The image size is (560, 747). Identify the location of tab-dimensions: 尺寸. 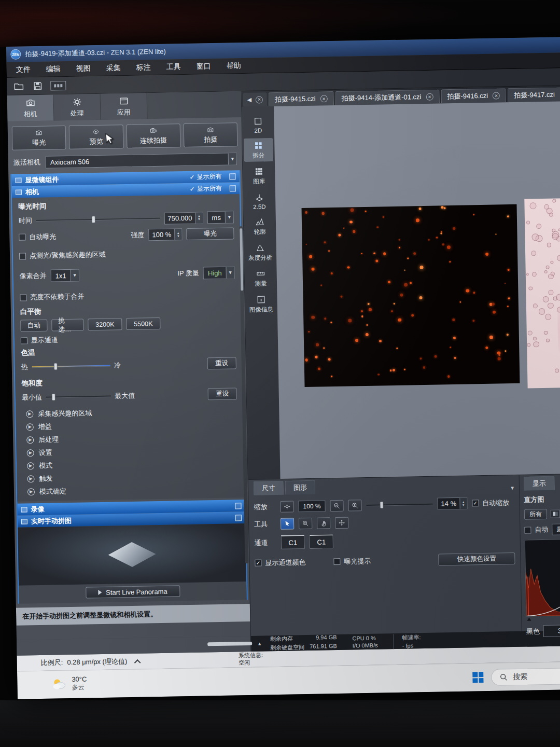
(269, 488).